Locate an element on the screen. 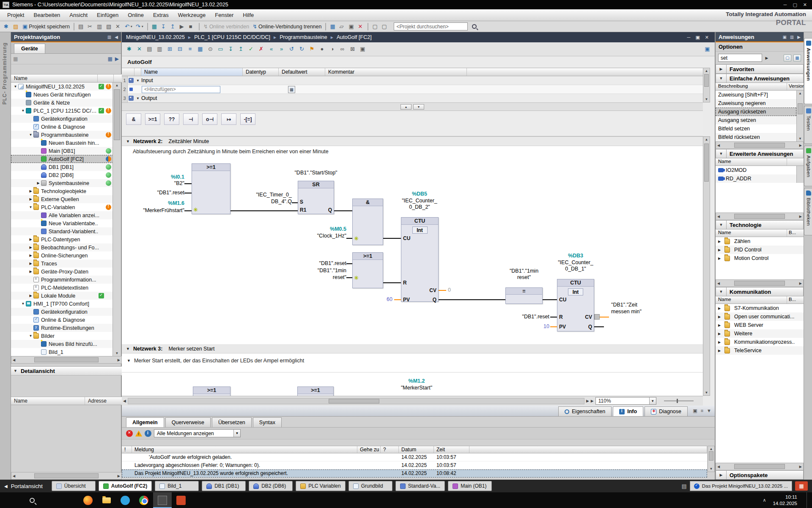  ctu-block: CTU Int CU R PV CV Q is located at coordinates (420, 260).